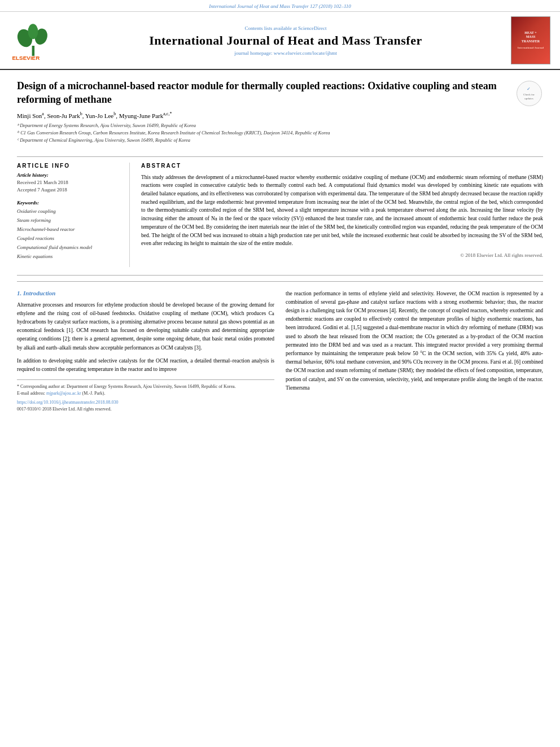 This screenshot has width=560, height=747. I want to click on email-note: E-mail address: mjpark@ajou.ac.kr (M.-J.…, so click(146, 394).